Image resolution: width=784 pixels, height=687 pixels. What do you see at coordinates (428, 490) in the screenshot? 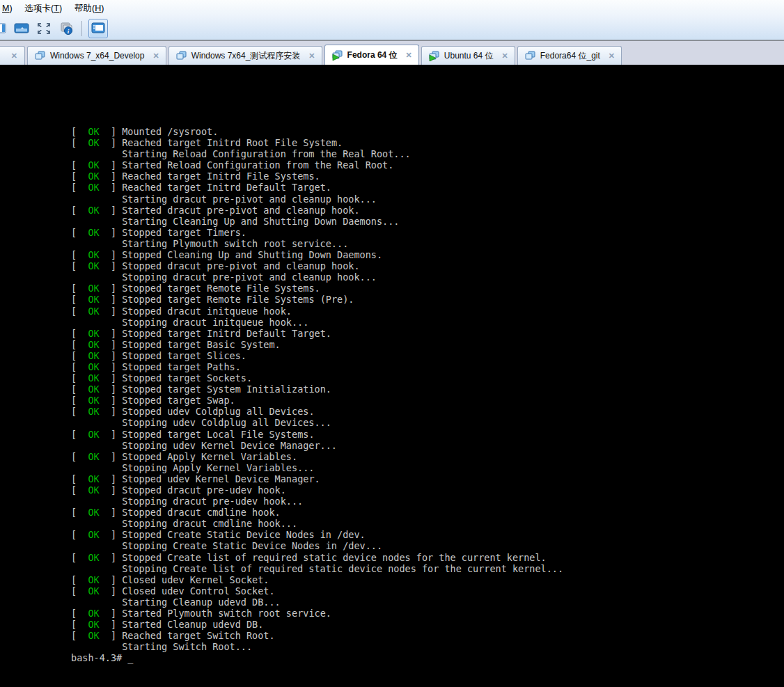
I see `console-line: [ OK ] Stopped dracut pre-udev hook.` at bounding box center [428, 490].